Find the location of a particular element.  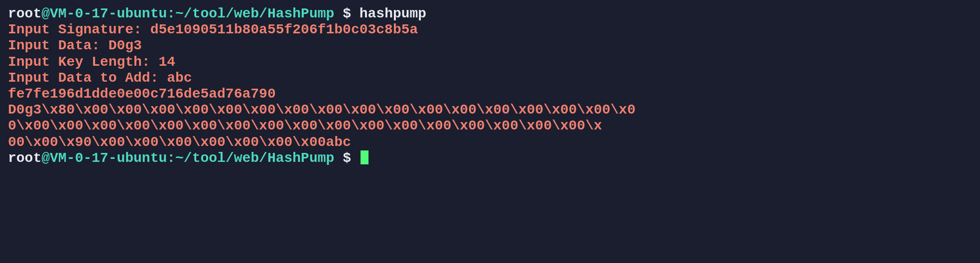

user: root is located at coordinates (25, 14).